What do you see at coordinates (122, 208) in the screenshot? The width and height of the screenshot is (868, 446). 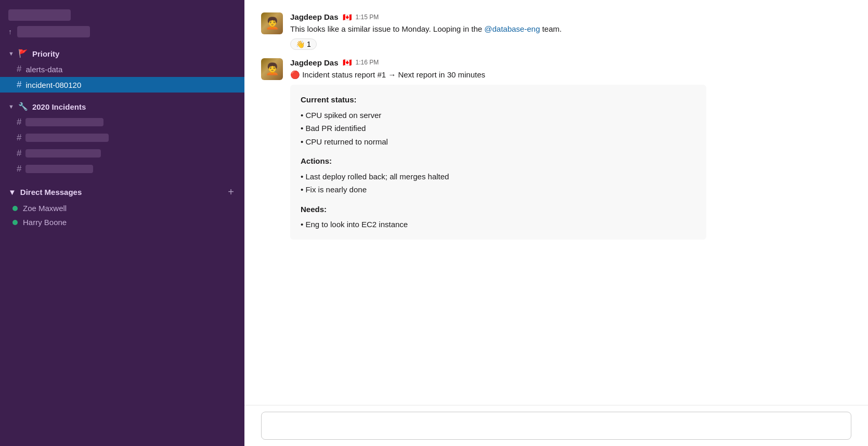 I see `dm-item-zoe-maxwell: Zoe Maxwell` at bounding box center [122, 208].